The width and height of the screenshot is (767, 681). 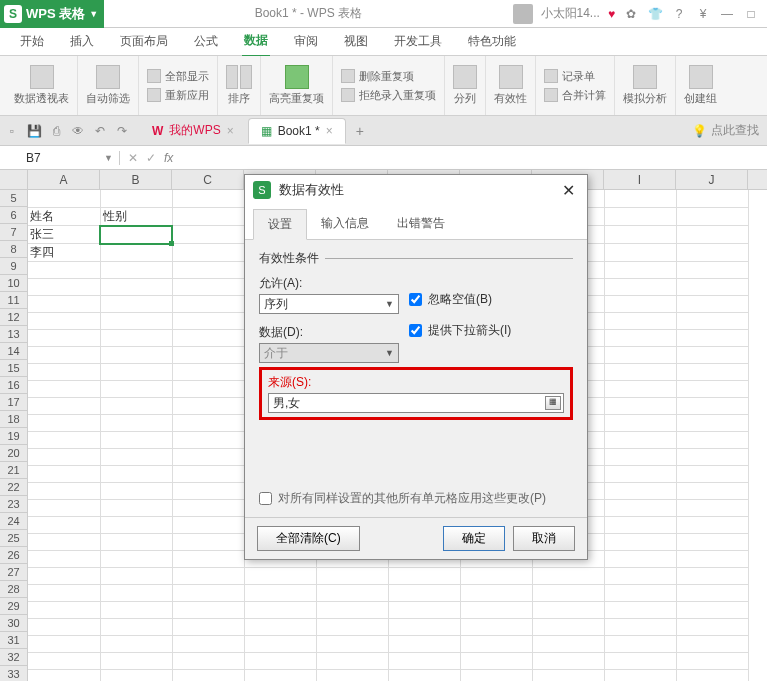 I want to click on cell-F28, so click(x=424, y=594).